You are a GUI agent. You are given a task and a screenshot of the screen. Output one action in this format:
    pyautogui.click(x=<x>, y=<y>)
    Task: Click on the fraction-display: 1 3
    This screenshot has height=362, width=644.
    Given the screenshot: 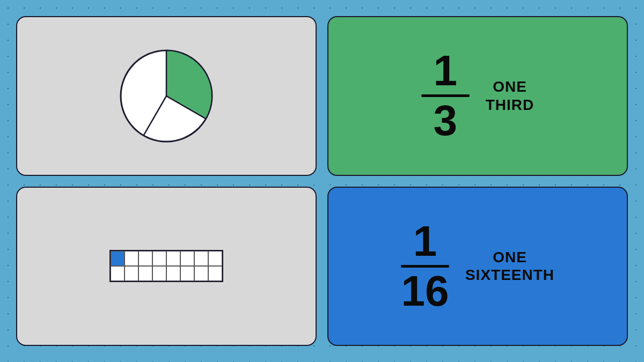 What is the action you would take?
    pyautogui.click(x=445, y=95)
    